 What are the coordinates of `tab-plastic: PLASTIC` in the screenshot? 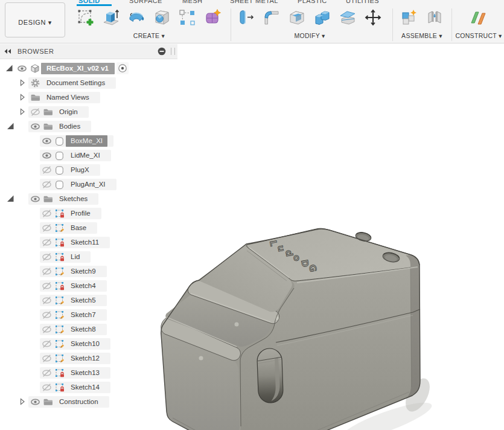 It's located at (313, 2).